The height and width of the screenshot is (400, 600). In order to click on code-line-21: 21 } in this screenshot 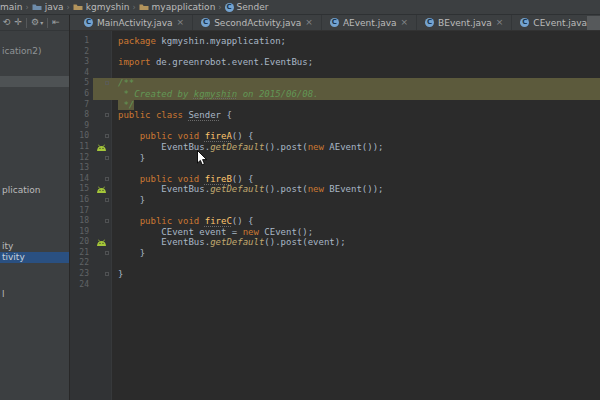, I will do `click(335, 254)`.